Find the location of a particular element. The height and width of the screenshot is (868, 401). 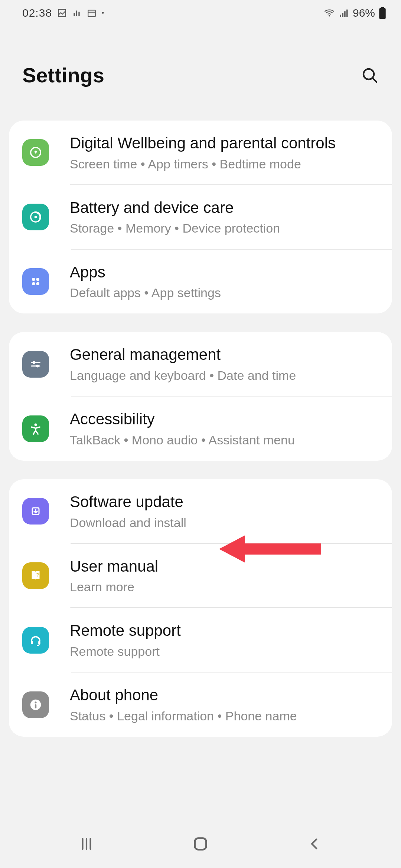

sliders-icon is located at coordinates (36, 364).